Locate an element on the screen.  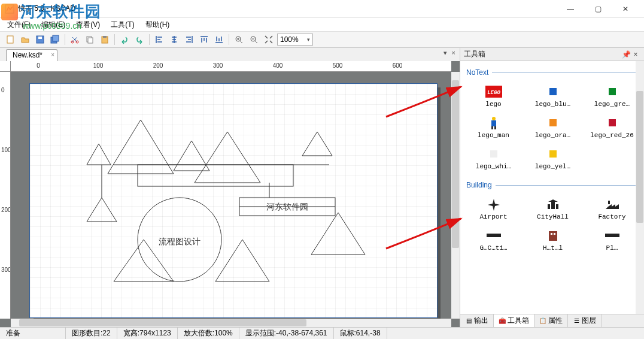
horizontal-ruler: 0 100 200 300 400 500 600 is located at coordinates (231, 66).